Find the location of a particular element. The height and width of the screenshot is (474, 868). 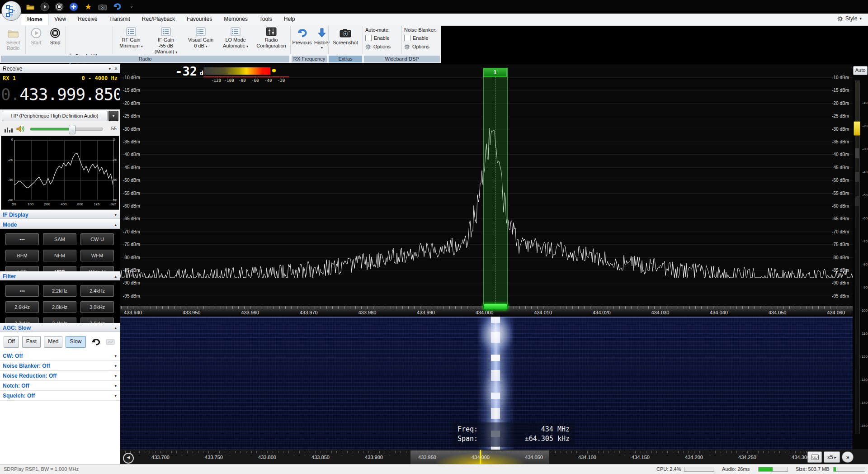

channel-band is located at coordinates (495, 187).